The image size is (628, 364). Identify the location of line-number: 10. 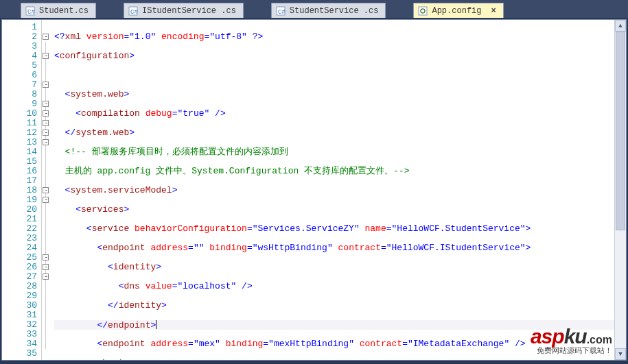
(21, 114).